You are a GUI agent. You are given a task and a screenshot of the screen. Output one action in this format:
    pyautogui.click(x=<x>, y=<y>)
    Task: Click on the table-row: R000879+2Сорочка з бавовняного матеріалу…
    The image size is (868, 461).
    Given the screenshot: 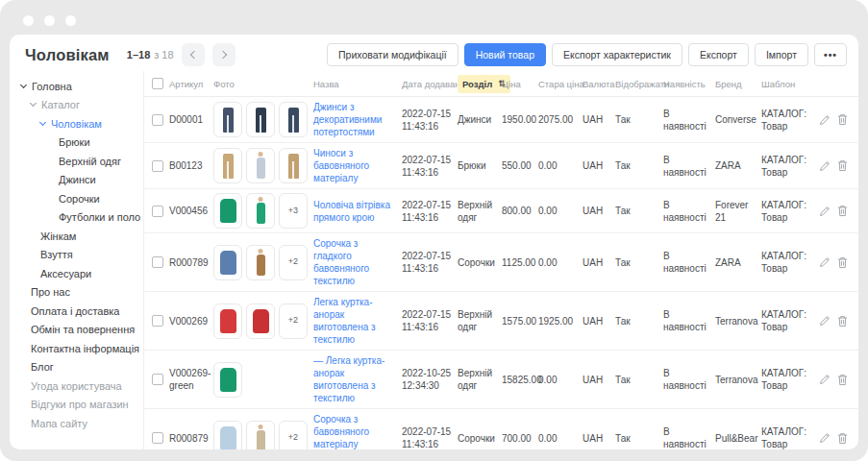 What is the action you would take?
    pyautogui.click(x=502, y=429)
    